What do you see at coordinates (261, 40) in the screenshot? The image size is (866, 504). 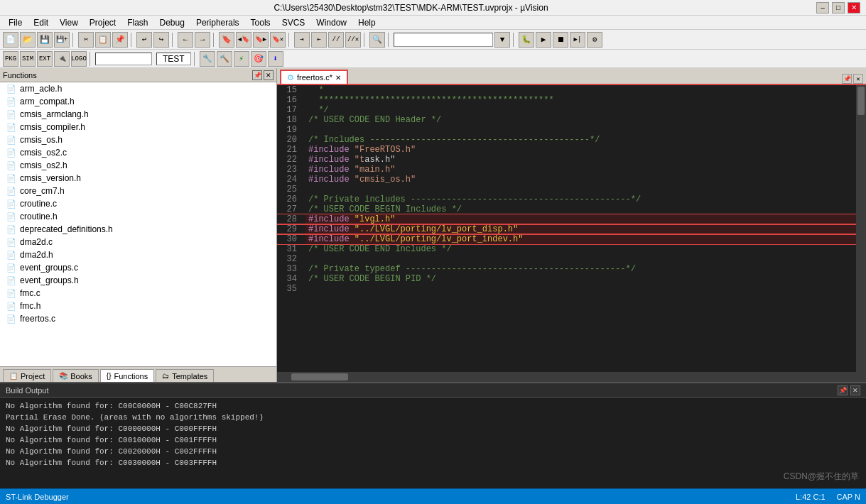 I see `bookmark-next-btn: 🔖▶` at bounding box center [261, 40].